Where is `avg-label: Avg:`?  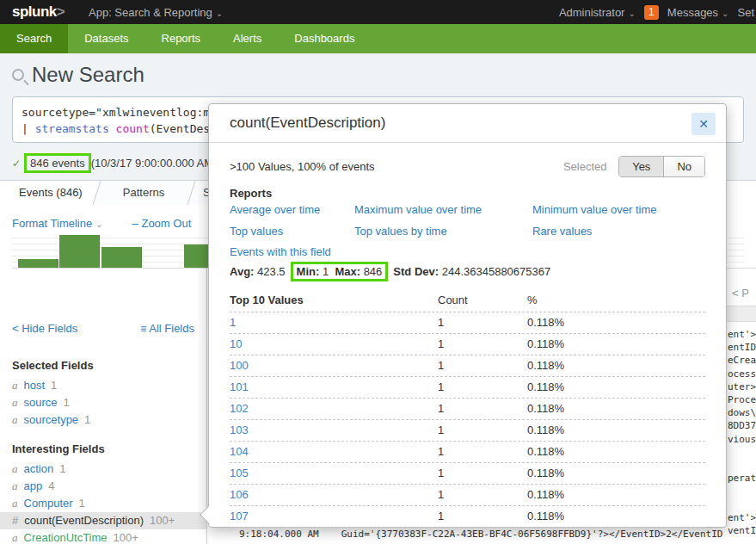 avg-label: Avg: is located at coordinates (242, 272).